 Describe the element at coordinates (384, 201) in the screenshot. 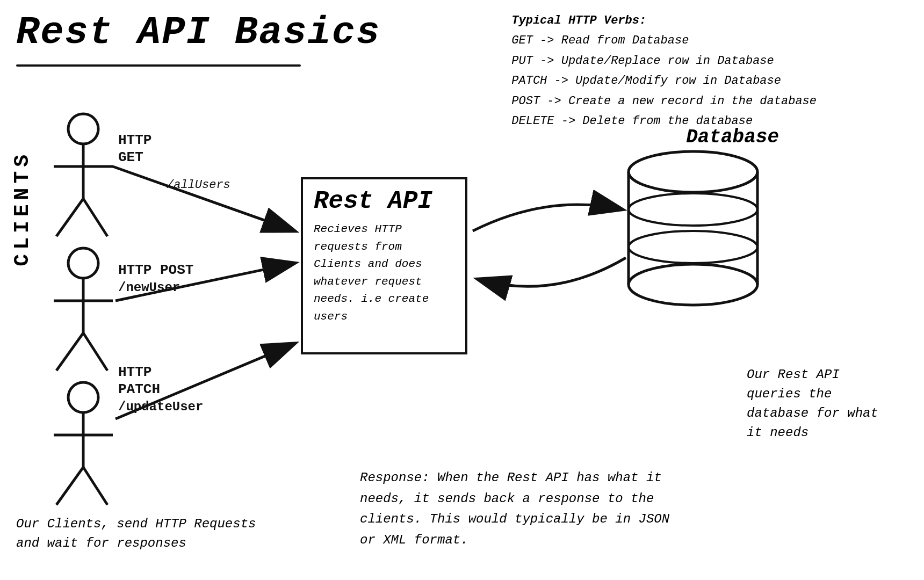

I see `rest-api-title: Rest API` at that location.